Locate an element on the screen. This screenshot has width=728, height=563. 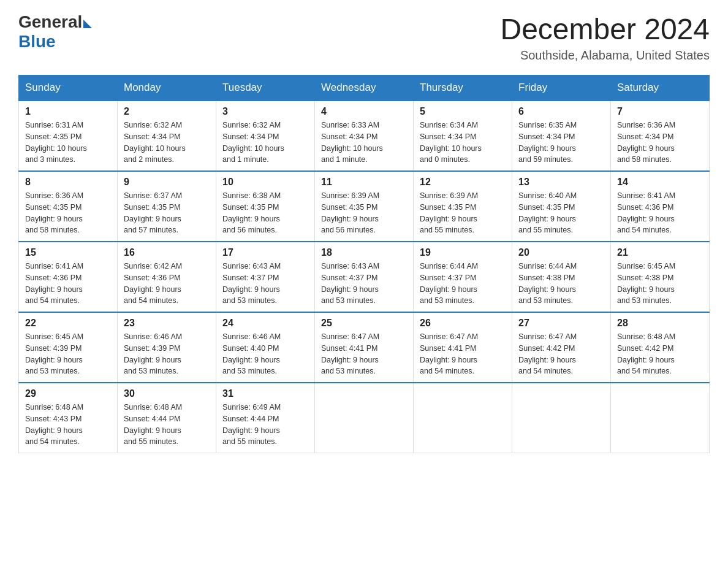
day-number: 4 is located at coordinates (364, 112).